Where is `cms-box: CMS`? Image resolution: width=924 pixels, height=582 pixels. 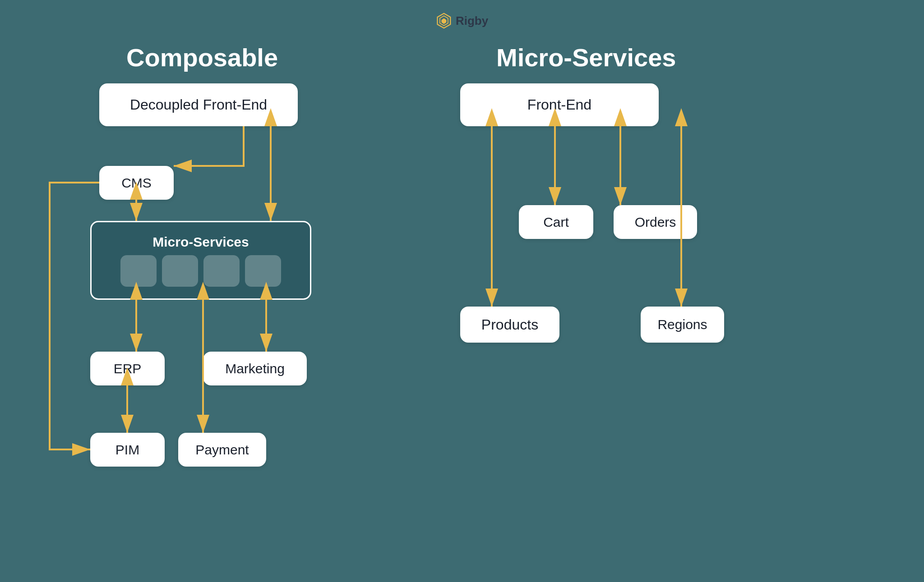 cms-box: CMS is located at coordinates (136, 183).